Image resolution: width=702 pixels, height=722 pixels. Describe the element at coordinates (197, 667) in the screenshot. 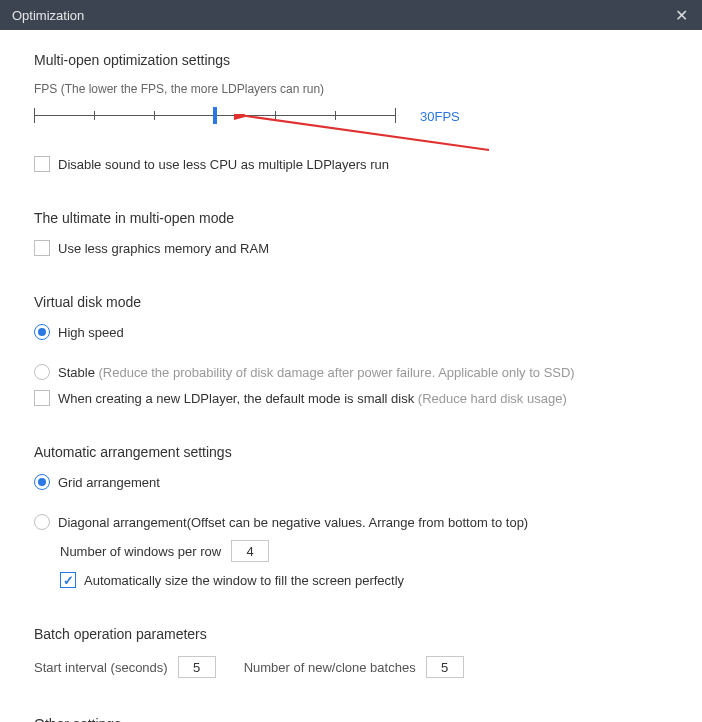

I see `start-interval-input` at that location.